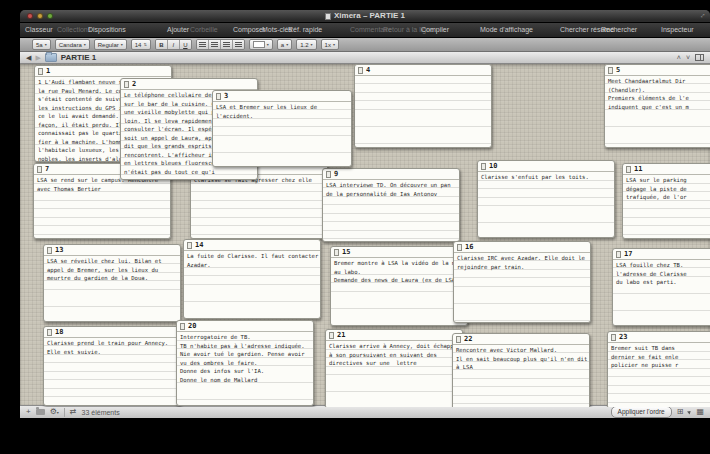  I want to click on align-left-button, so click(203, 44).